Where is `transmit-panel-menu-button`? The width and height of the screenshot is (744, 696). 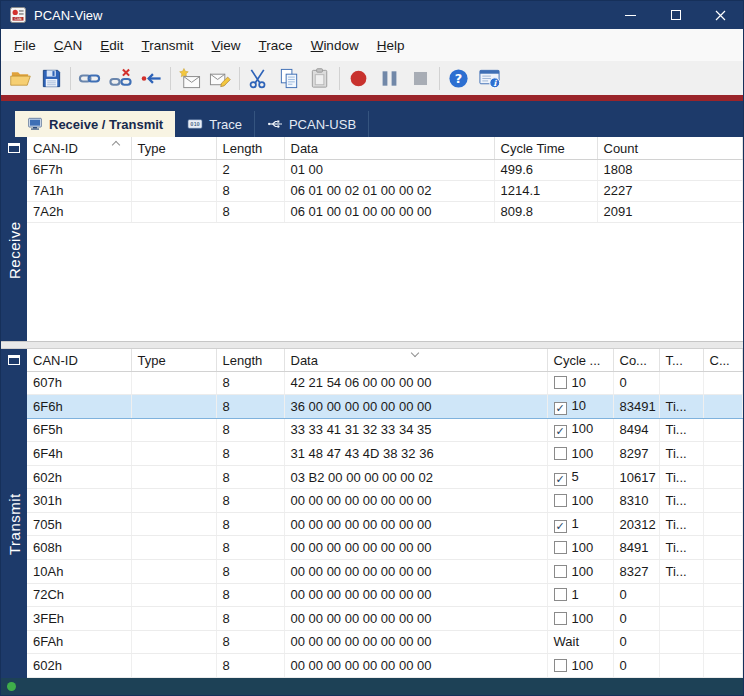 transmit-panel-menu-button is located at coordinates (14, 360).